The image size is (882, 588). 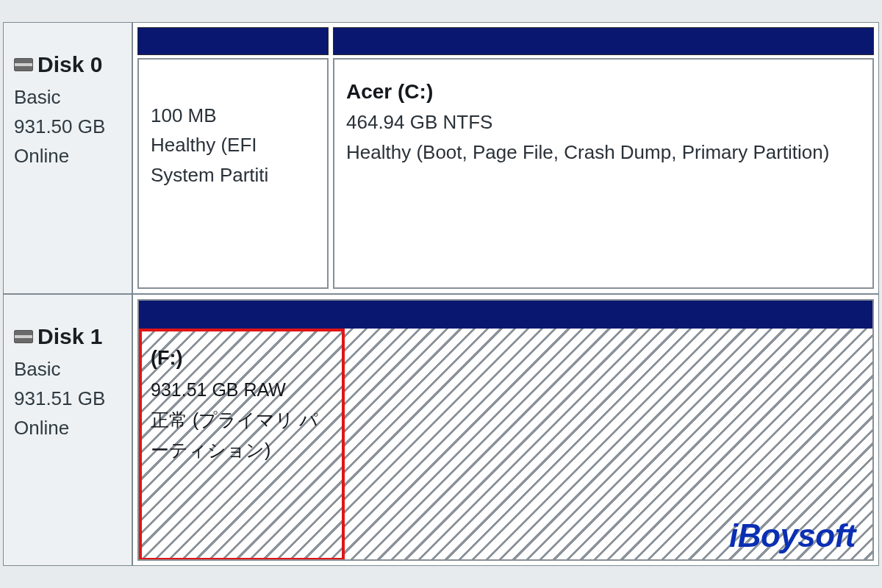 I want to click on volume-status: Healthy (Boot, Page File, Crash Dump, Pr…, so click(x=603, y=152).